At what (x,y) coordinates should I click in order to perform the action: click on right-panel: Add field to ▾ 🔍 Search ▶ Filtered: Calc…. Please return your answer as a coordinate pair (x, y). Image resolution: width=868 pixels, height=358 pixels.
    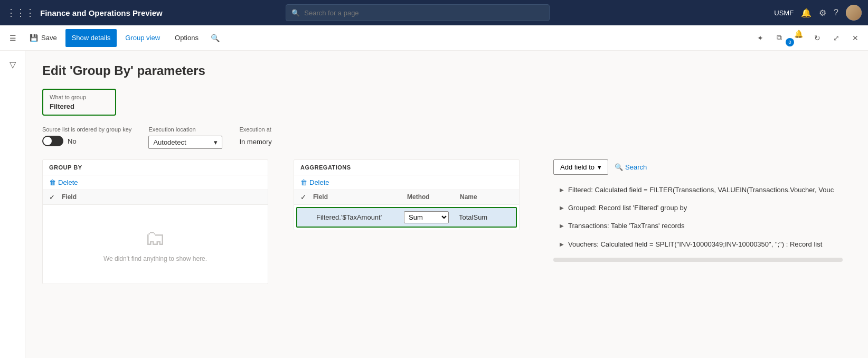
    Looking at the image, I should click on (698, 213).